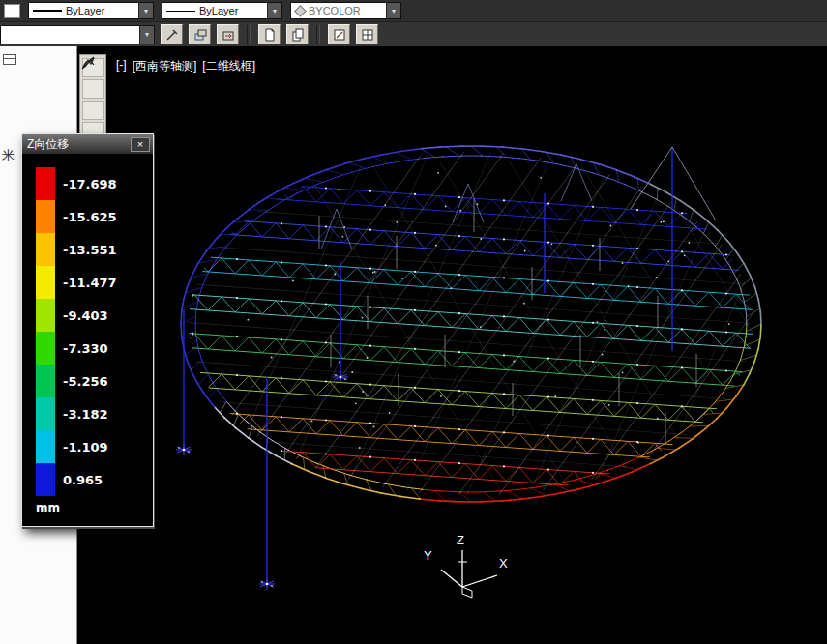 This screenshot has width=827, height=644. Describe the element at coordinates (91, 348) in the screenshot. I see `legend-row: -7.330` at that location.